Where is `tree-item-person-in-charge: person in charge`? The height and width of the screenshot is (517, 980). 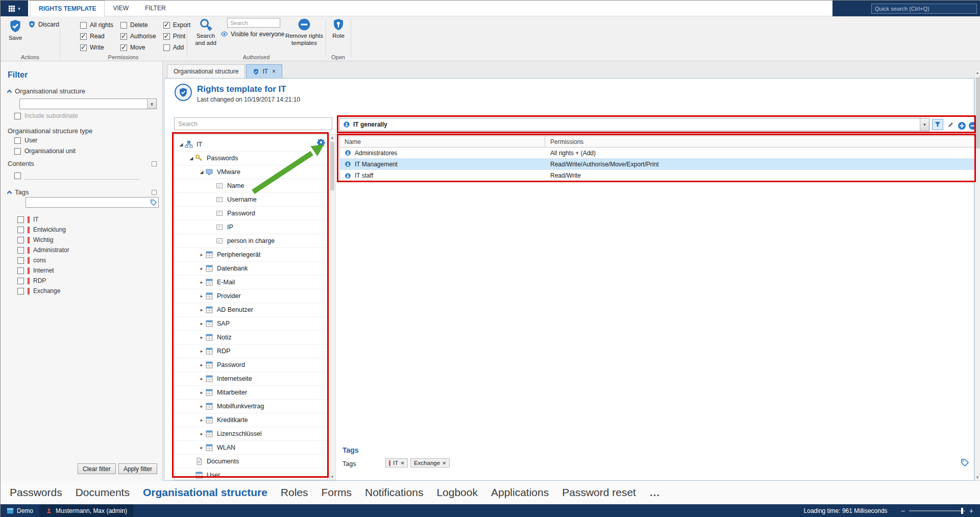 tree-item-person-in-charge: person in charge is located at coordinates (251, 241).